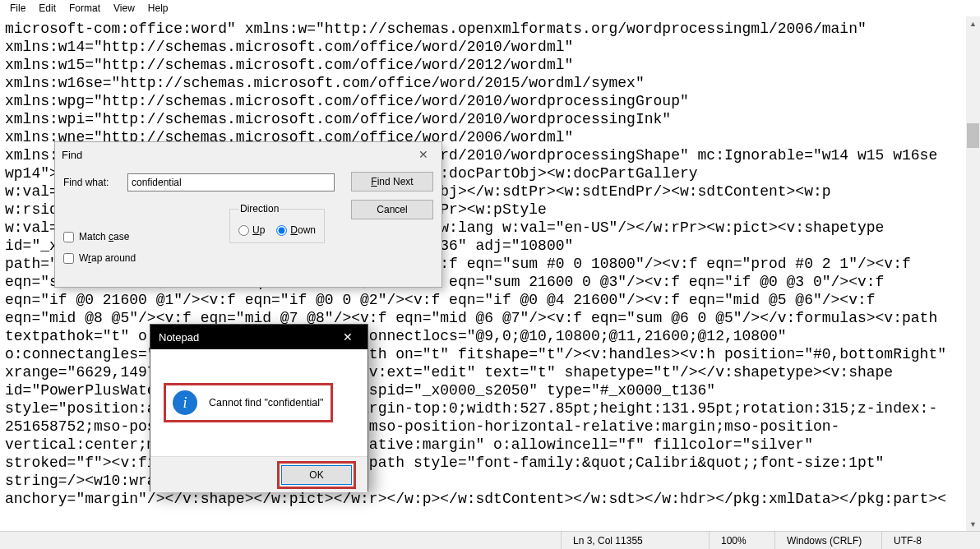 The image size is (980, 549). Describe the element at coordinates (248, 403) in the screenshot. I see `alert-highlight: i Cannot find "confidential"` at that location.